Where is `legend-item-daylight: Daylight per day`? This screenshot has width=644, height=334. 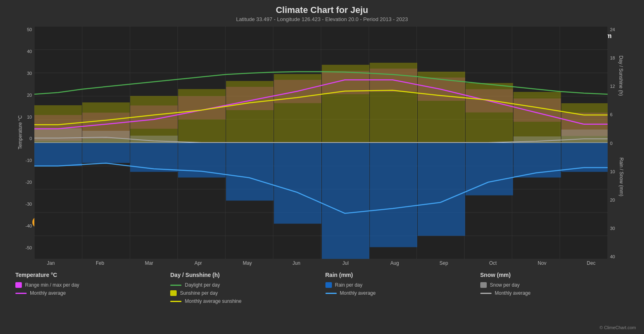 legend-item-daylight: Daylight per day is located at coordinates (244, 285).